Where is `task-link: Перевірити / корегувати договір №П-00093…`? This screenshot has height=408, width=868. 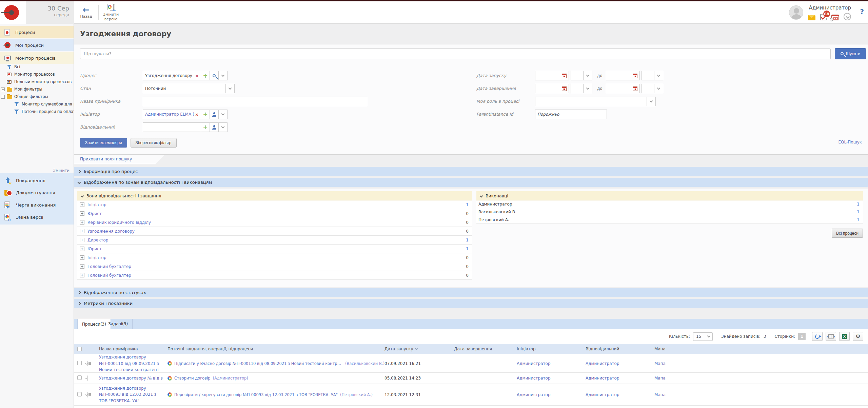
task-link: Перевірити / корегувати договір №П-00093… is located at coordinates (256, 395).